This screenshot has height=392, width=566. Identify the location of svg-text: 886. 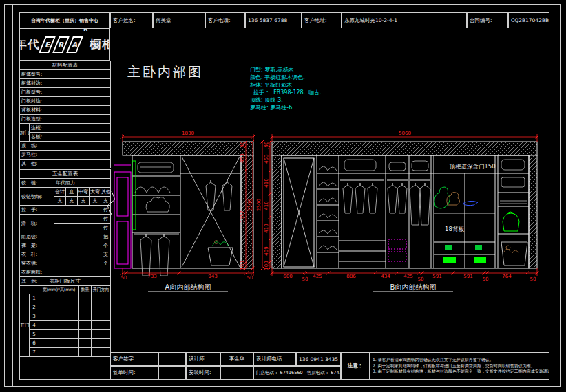
(351, 276).